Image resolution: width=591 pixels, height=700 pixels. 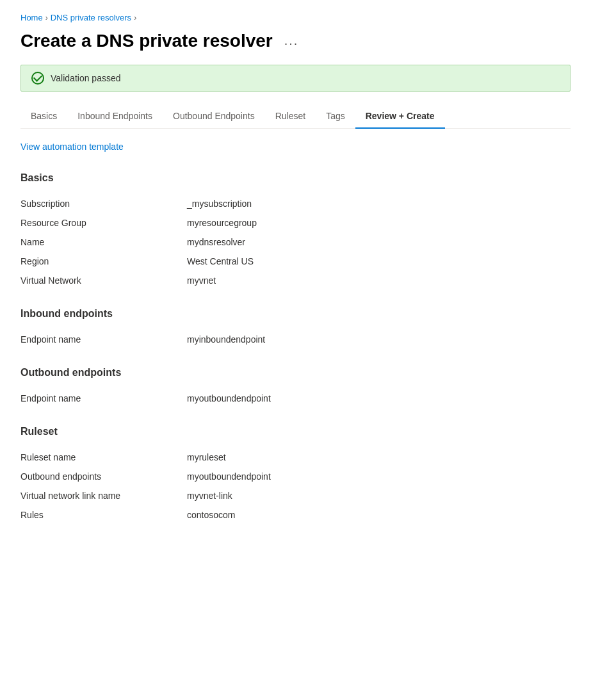 I want to click on table-row: Endpoint namemyinboundendpoint, so click(x=296, y=339).